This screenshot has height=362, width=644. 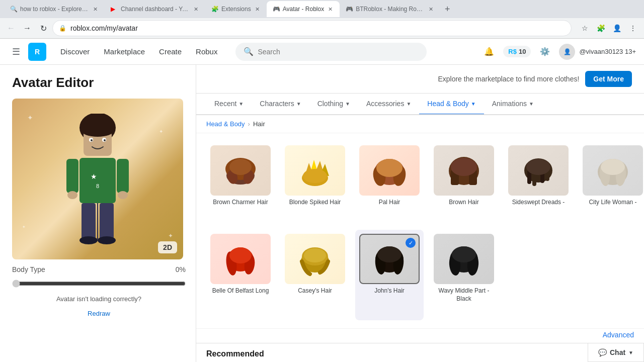 I want to click on tab-accessories: Accessories ▼, so click(x=388, y=105).